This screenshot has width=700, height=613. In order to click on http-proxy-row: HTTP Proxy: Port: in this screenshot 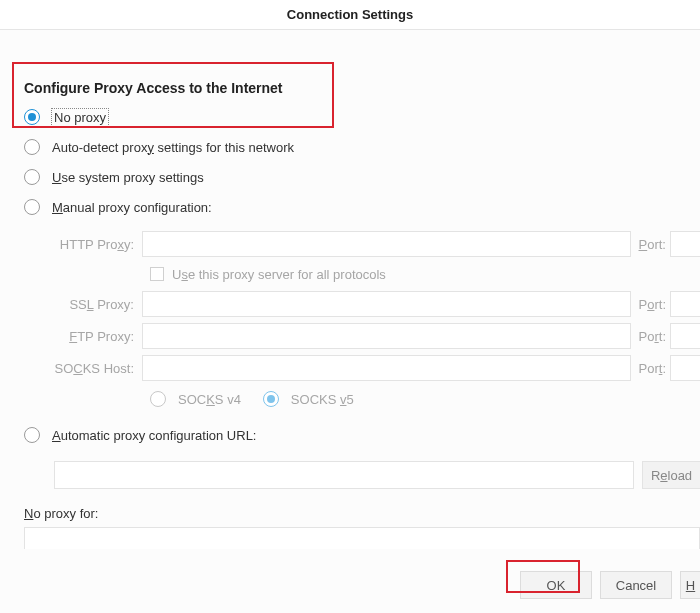, I will do `click(377, 244)`.